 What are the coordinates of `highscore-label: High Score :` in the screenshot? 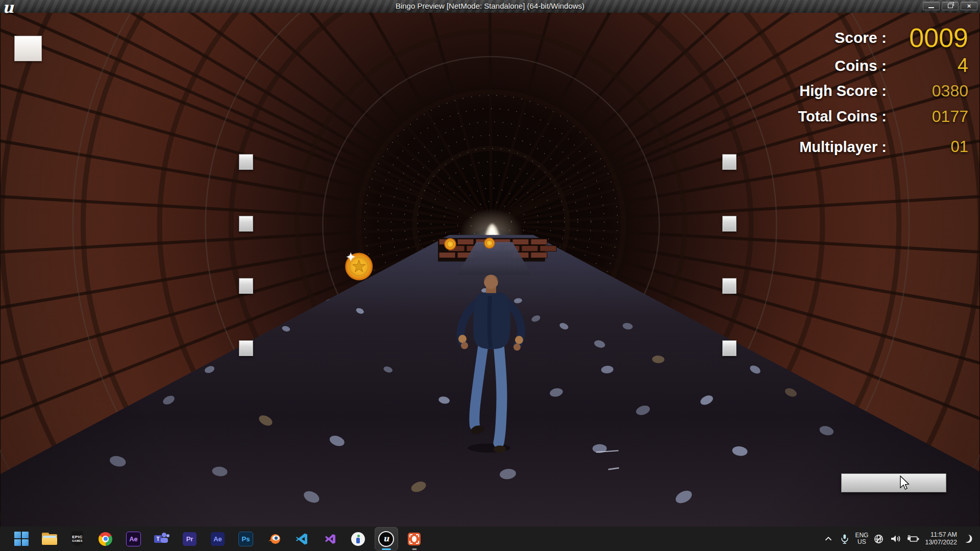 It's located at (843, 91).